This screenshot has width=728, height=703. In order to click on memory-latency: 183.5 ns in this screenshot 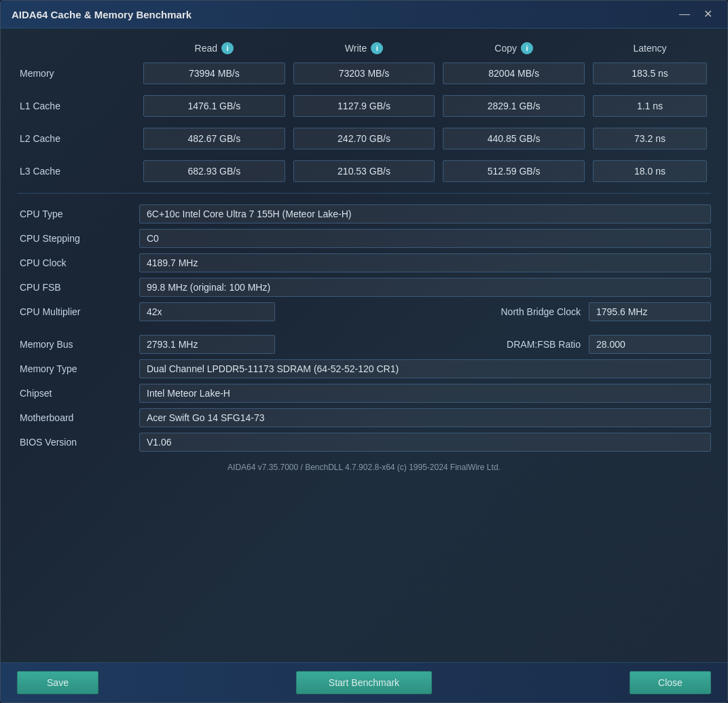, I will do `click(650, 73)`.